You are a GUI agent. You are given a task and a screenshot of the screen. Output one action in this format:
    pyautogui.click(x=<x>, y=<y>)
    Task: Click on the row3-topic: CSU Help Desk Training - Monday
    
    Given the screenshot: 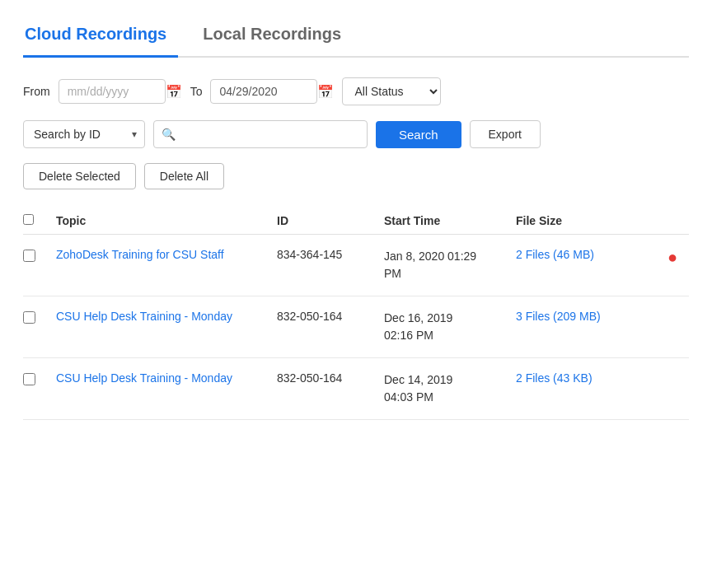 What is the action you would take?
    pyautogui.click(x=166, y=378)
    